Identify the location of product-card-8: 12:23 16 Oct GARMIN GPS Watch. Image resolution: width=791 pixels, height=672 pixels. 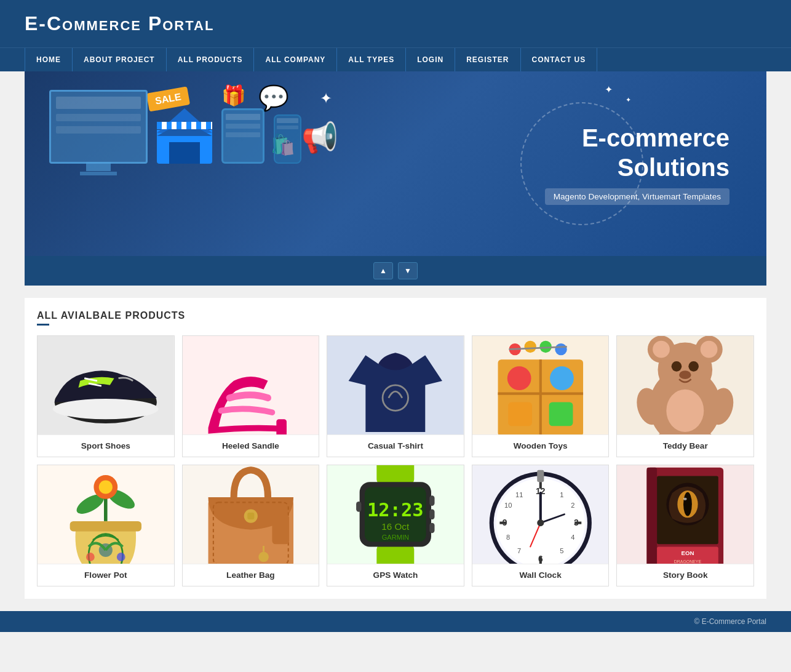
(396, 526).